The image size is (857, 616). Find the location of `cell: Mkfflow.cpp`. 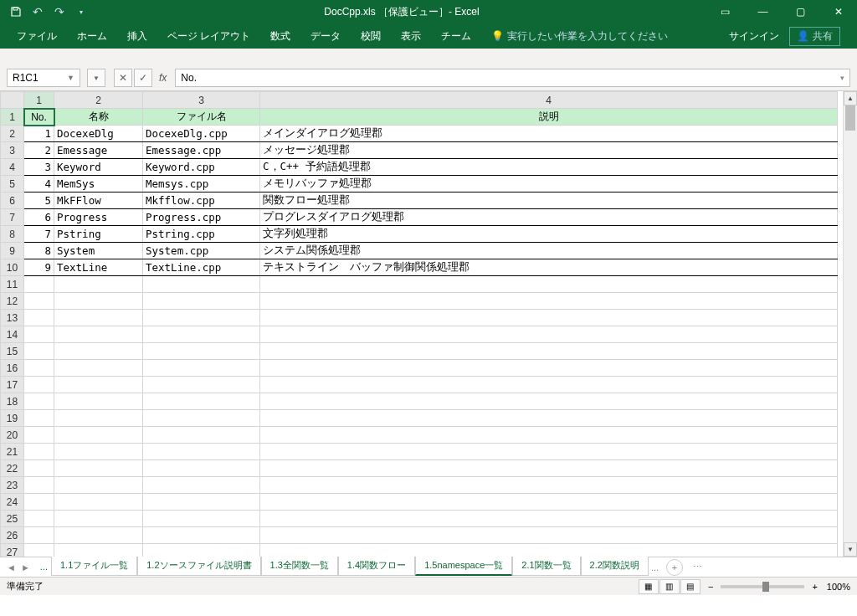

cell: Mkfflow.cpp is located at coordinates (202, 201).